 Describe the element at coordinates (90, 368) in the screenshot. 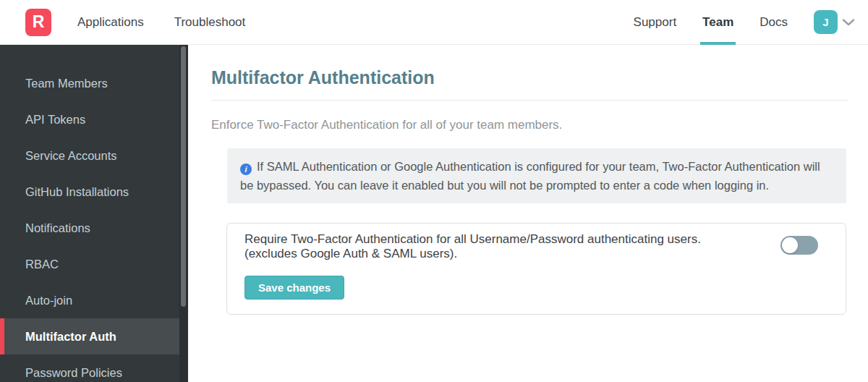

I see `sidebar-item-password-policies: Password Policies` at that location.